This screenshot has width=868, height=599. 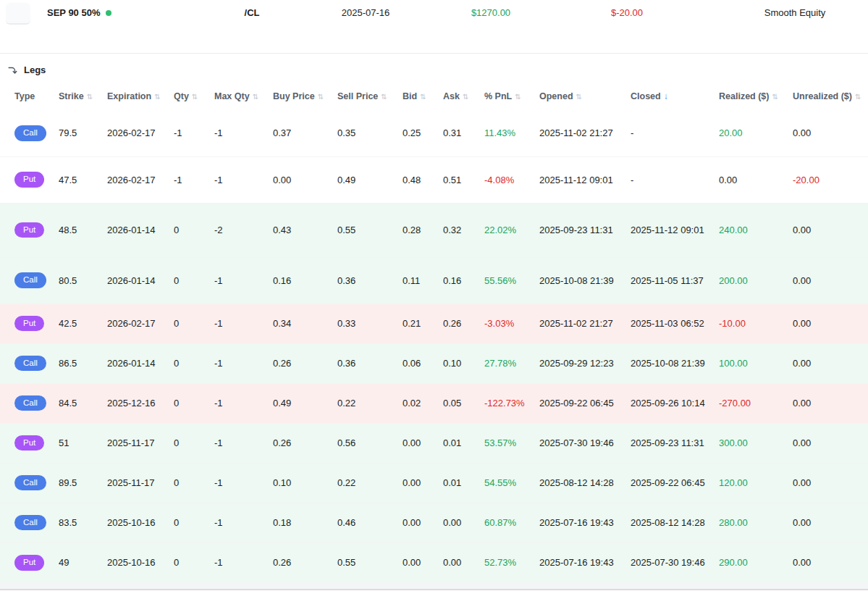 I want to click on leg-row: Call86.52026-01-140-10.260.360.060.1027.…, so click(x=434, y=364).